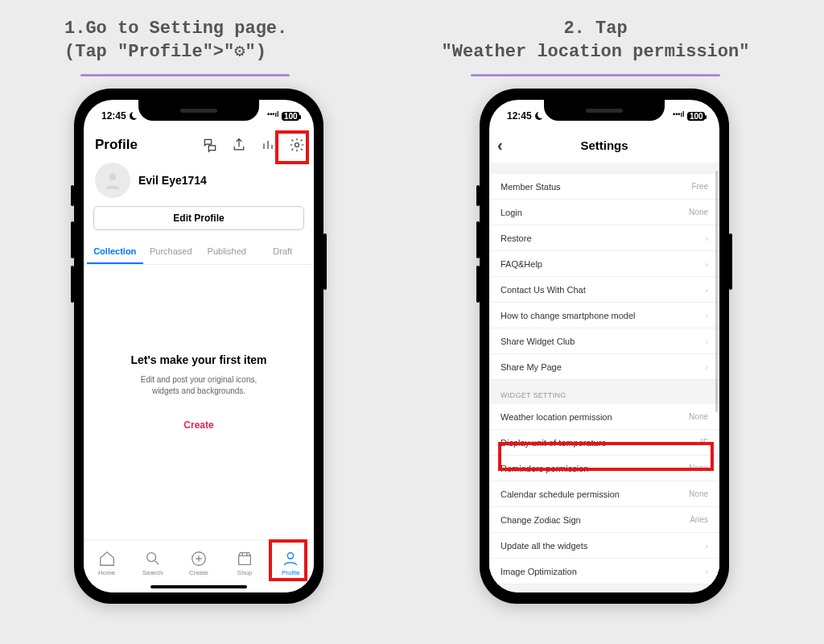  What do you see at coordinates (119, 116) in the screenshot?
I see `status-left: 12:45` at bounding box center [119, 116].